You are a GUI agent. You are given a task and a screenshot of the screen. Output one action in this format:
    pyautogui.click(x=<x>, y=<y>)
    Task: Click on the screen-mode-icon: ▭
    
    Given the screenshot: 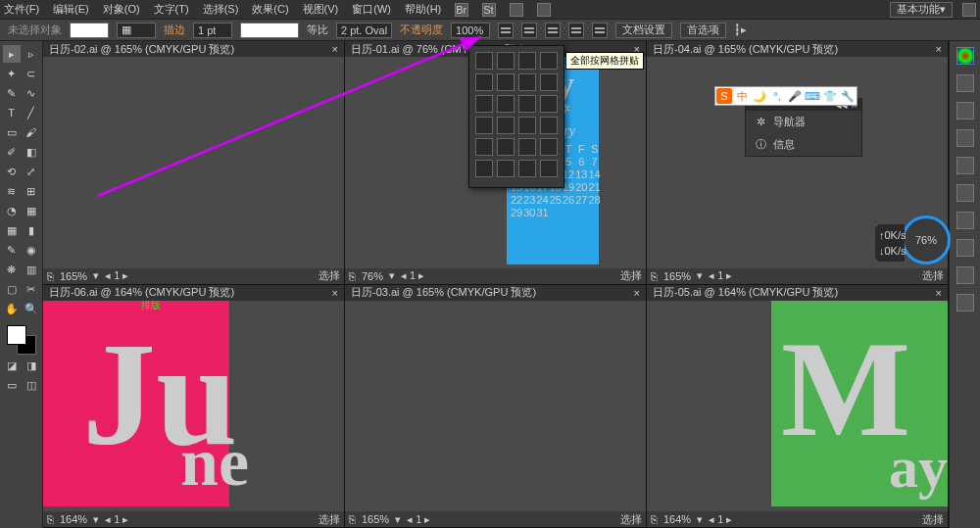 What is the action you would take?
    pyautogui.click(x=12, y=385)
    